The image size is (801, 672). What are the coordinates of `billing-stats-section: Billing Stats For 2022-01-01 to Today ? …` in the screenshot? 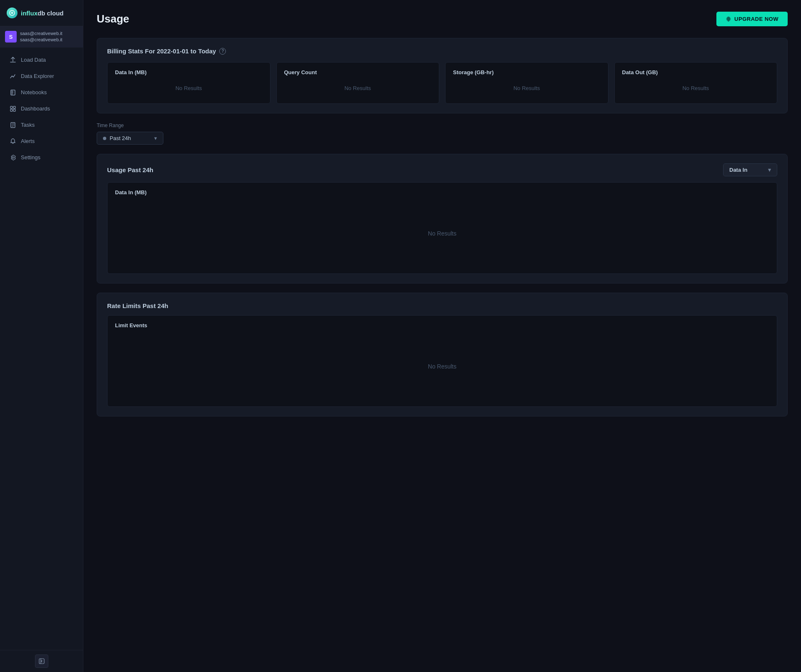 It's located at (442, 76).